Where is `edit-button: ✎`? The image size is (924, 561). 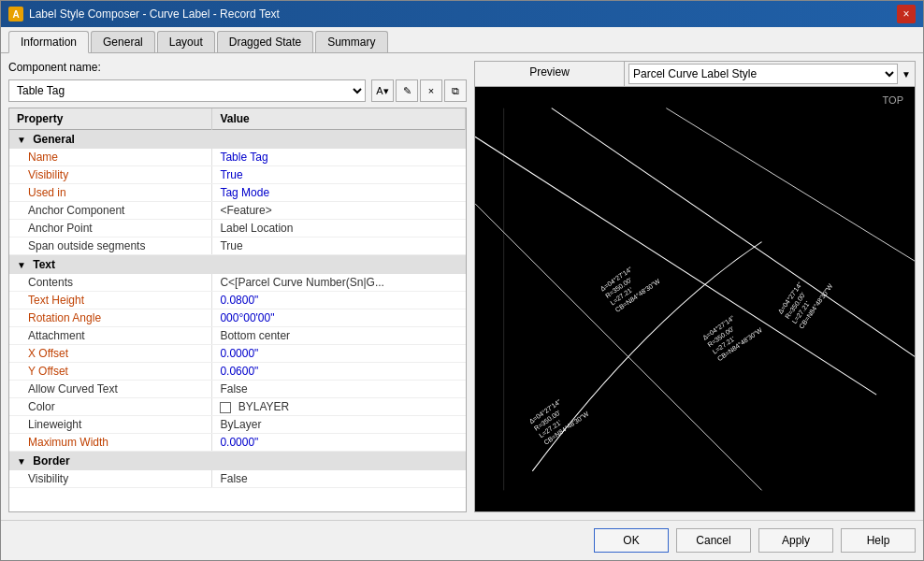
edit-button: ✎ is located at coordinates (407, 91).